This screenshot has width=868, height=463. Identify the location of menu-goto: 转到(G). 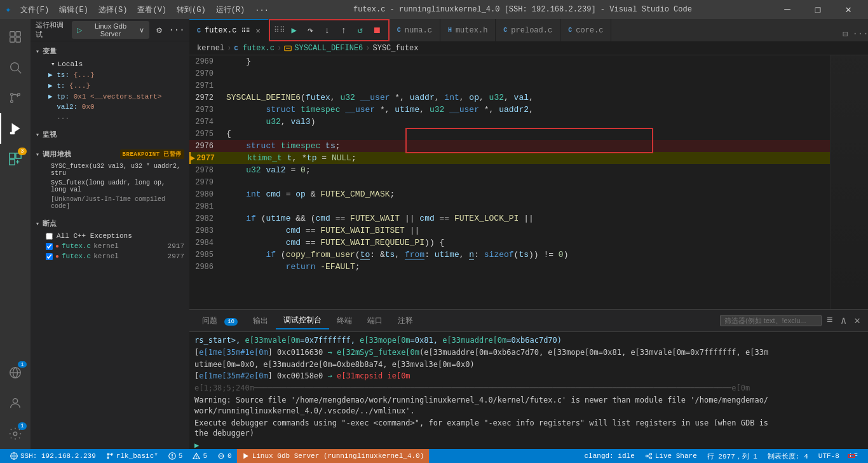
(191, 10).